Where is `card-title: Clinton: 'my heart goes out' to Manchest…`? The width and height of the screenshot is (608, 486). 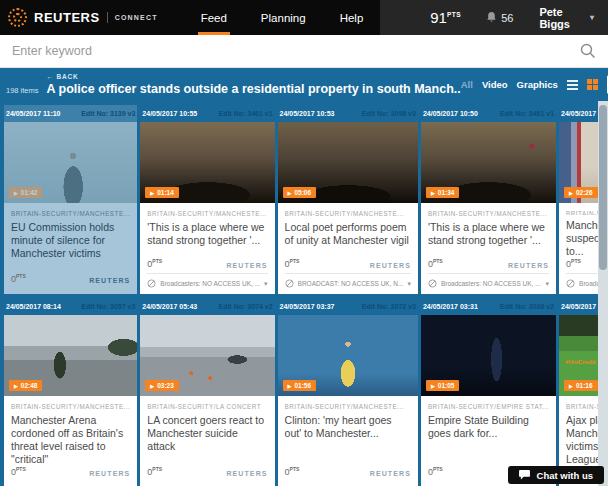 card-title: Clinton: 'my heart goes out' to Manchest… is located at coordinates (348, 427).